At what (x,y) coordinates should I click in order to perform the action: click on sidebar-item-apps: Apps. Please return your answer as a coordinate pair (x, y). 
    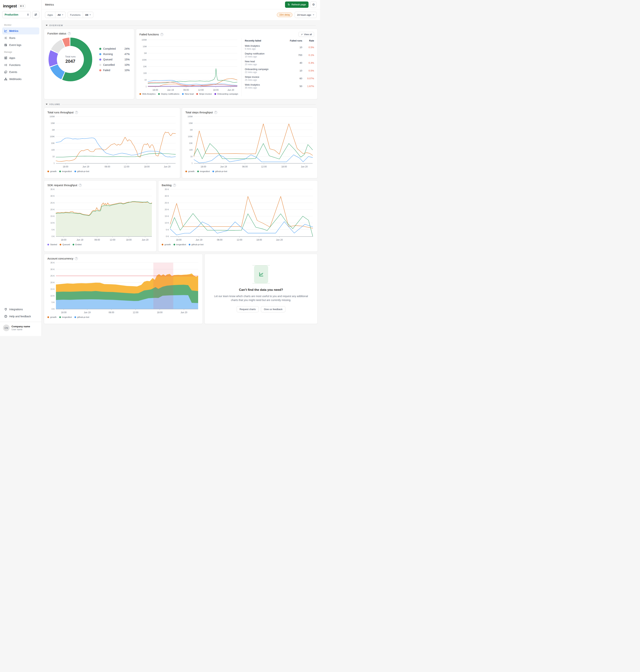
    Looking at the image, I should click on (21, 58).